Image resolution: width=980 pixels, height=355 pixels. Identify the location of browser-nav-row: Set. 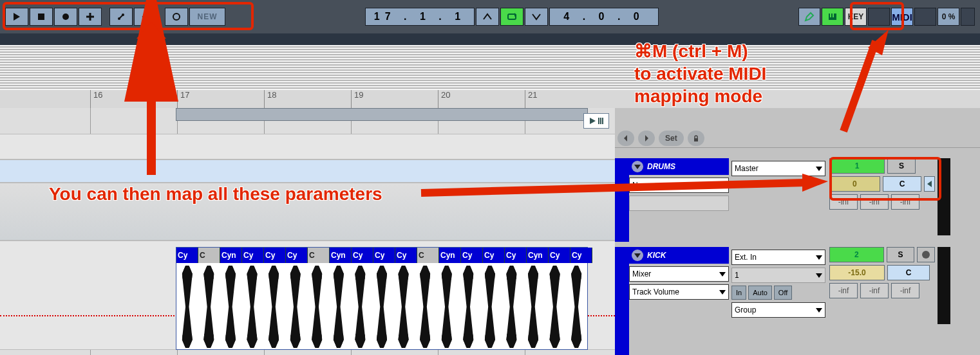
(797, 138).